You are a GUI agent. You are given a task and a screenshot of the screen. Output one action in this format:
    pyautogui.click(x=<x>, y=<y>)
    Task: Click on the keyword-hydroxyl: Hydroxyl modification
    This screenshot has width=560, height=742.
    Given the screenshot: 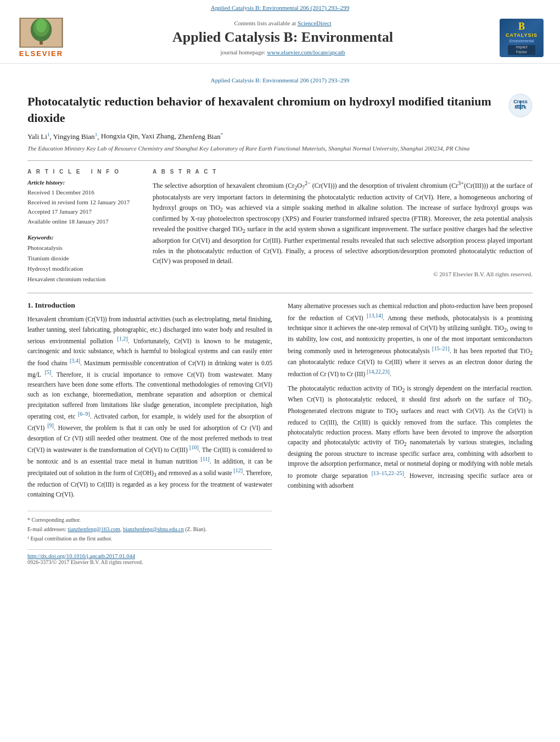 What is the action you would take?
    pyautogui.click(x=82, y=269)
    